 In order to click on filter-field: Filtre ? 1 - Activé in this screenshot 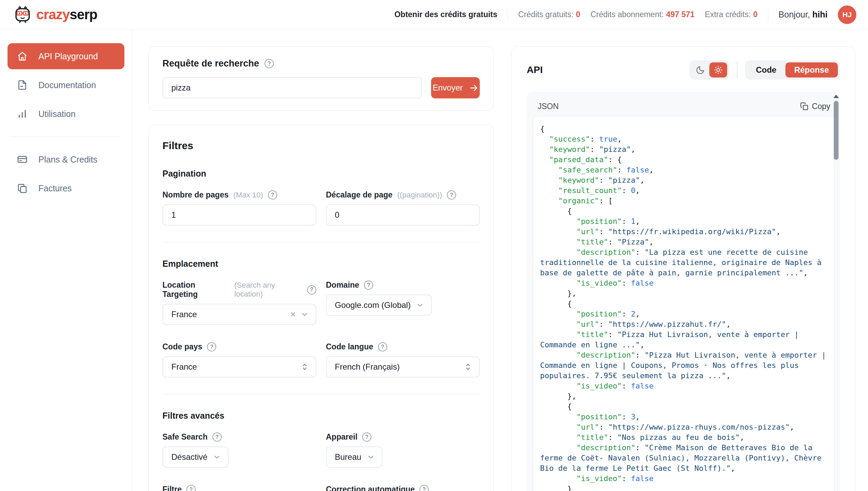, I will do `click(239, 488)`.